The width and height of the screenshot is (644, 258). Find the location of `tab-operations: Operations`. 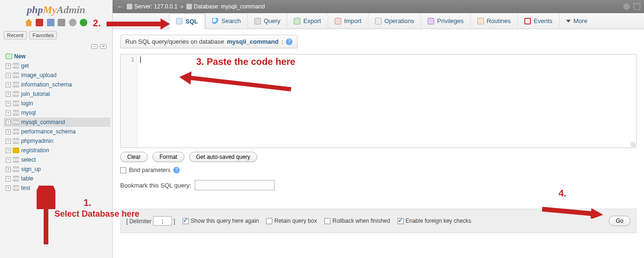

tab-operations: Operations is located at coordinates (394, 21).